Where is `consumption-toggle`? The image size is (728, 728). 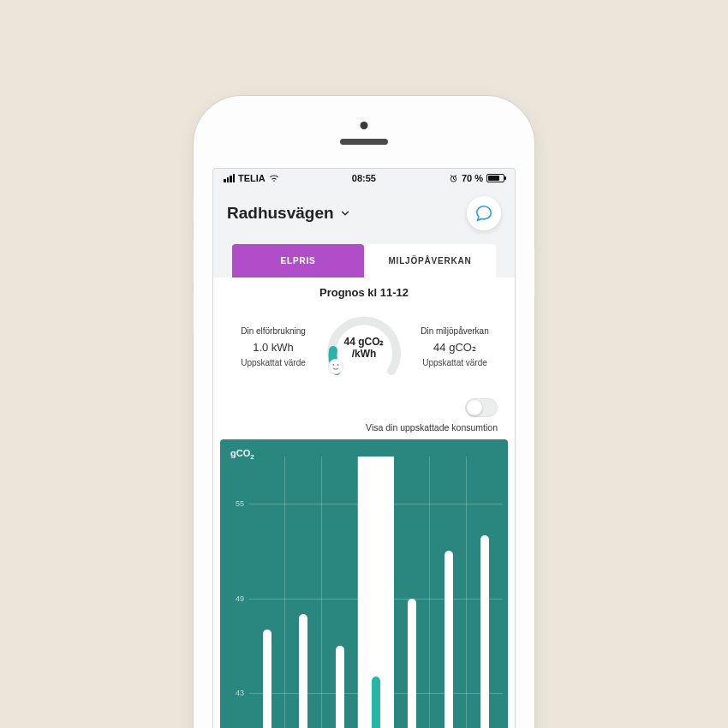 consumption-toggle is located at coordinates (481, 408).